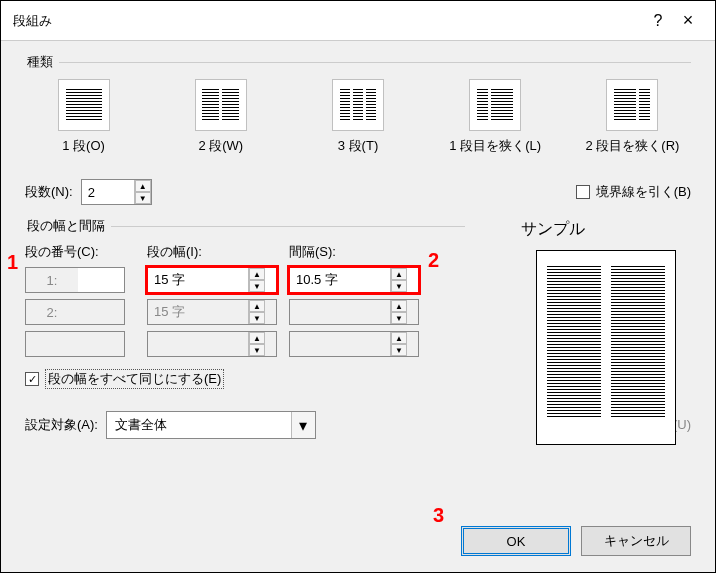 The image size is (716, 573). Describe the element at coordinates (75, 344) in the screenshot. I see `row3-number` at that location.